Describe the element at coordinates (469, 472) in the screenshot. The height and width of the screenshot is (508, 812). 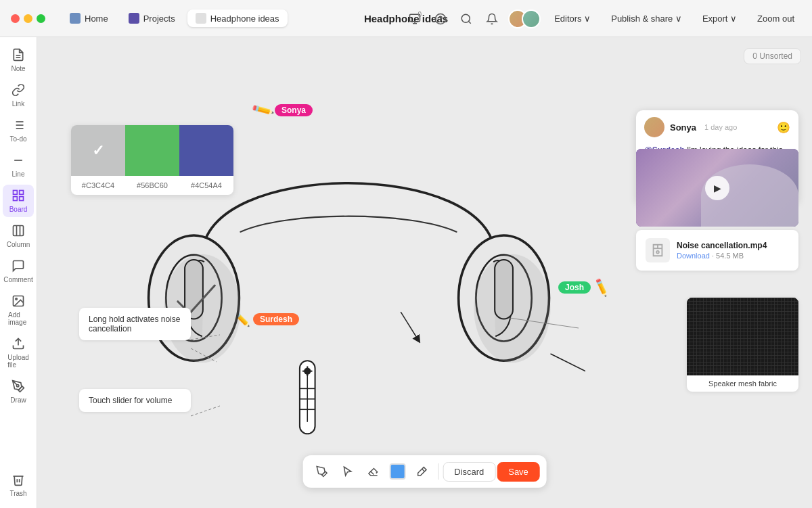
I see `discard-button: Discard` at that location.